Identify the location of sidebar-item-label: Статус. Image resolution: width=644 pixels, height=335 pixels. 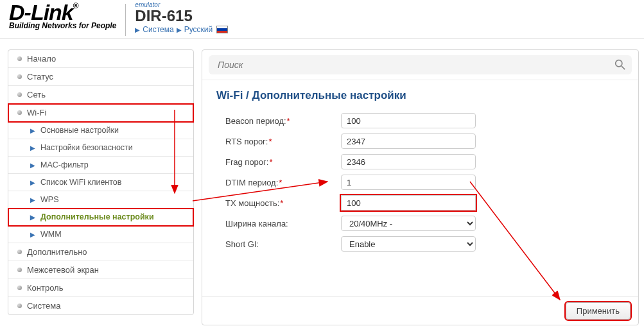
(40, 77).